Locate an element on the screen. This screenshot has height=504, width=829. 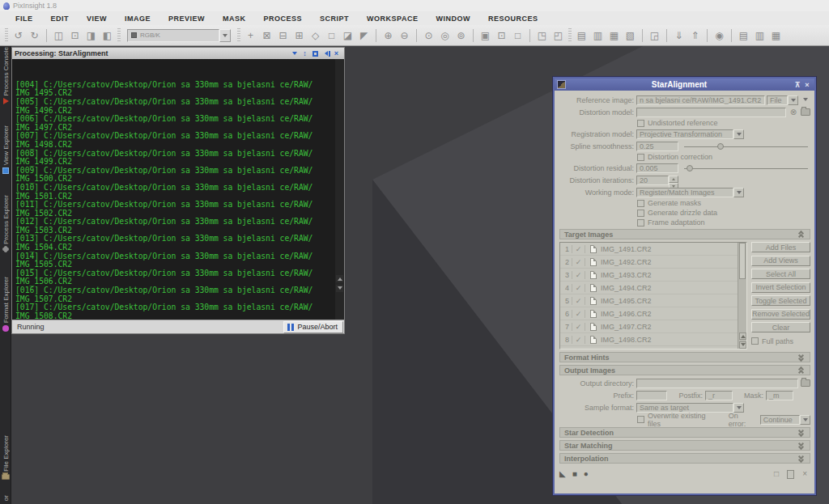
menu-item: SCRIPT is located at coordinates (334, 19).